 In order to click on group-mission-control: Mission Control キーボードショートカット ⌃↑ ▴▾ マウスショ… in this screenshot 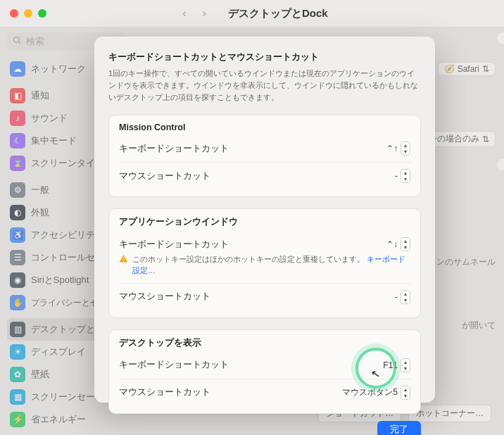, I will do `click(265, 156)`.